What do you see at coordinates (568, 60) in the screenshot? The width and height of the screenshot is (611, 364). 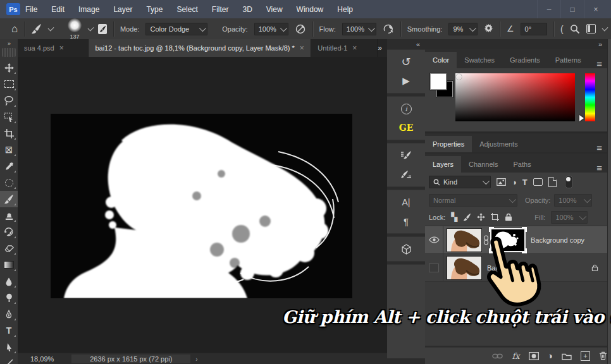 I see `tab-patterns: Patterns` at bounding box center [568, 60].